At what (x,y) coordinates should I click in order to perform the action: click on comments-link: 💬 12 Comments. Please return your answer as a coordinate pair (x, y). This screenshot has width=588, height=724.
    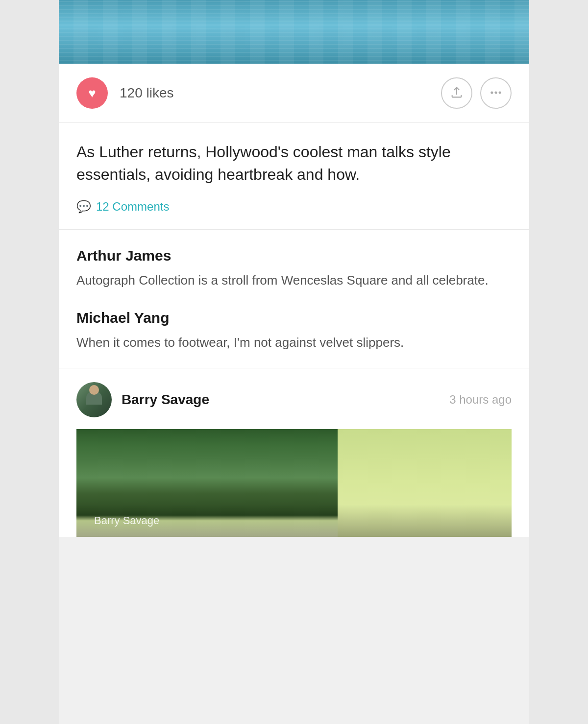
    Looking at the image, I should click on (294, 207).